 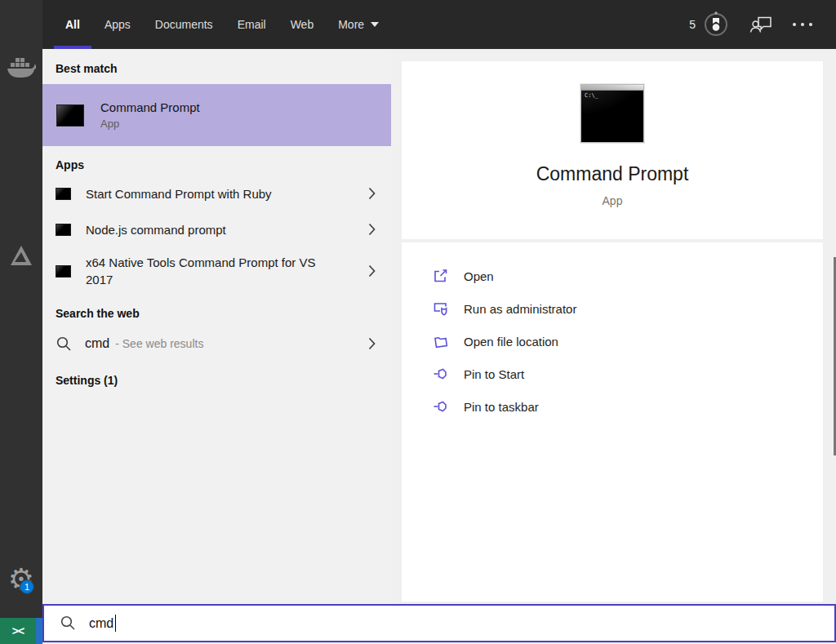 I want to click on open-icon, so click(x=441, y=276).